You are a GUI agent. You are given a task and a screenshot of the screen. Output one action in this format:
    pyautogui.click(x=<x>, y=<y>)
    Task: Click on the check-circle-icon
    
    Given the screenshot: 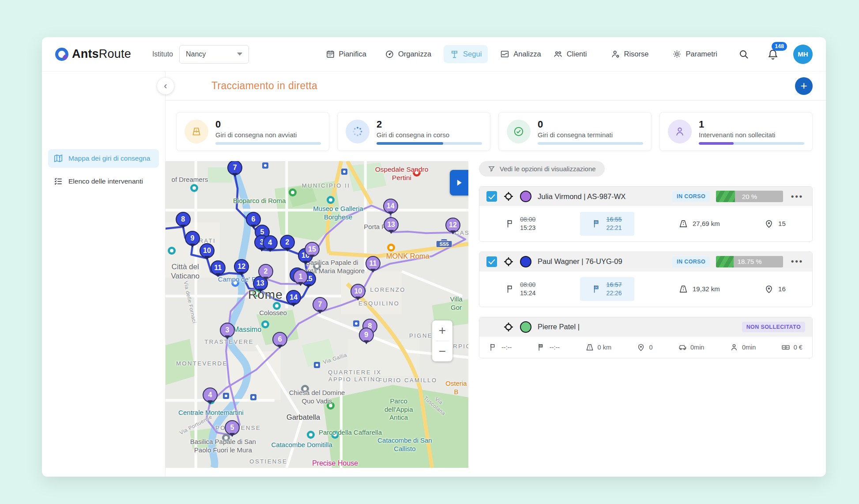 What is the action you would take?
    pyautogui.click(x=519, y=132)
    